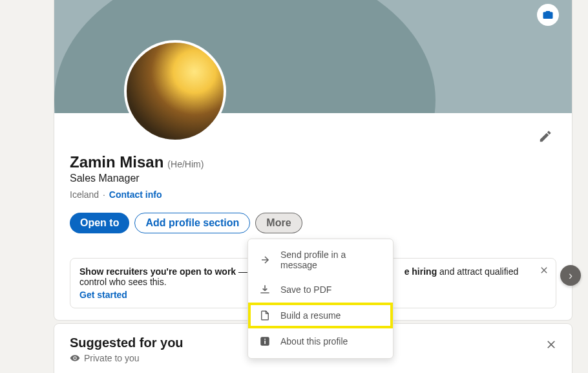  Describe the element at coordinates (551, 345) in the screenshot. I see `dismiss-suggested-button` at that location.